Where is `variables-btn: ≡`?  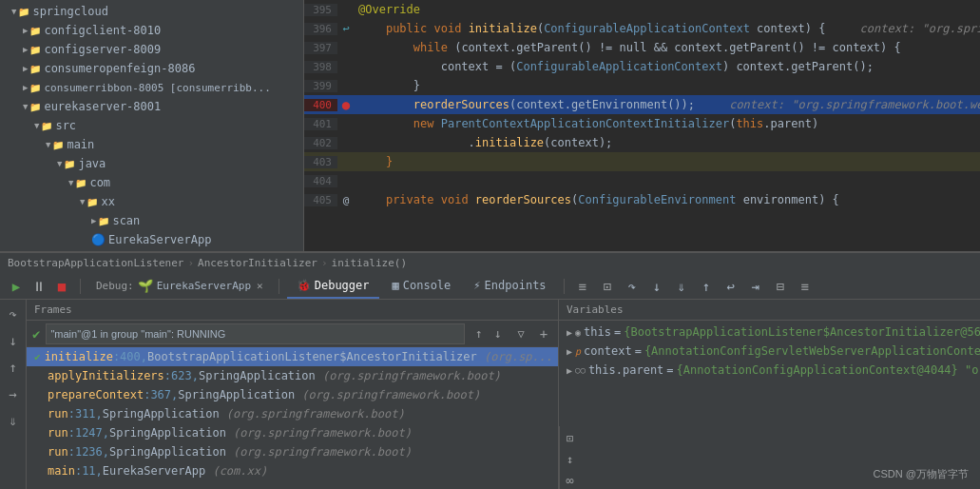
variables-btn: ≡ is located at coordinates (805, 286).